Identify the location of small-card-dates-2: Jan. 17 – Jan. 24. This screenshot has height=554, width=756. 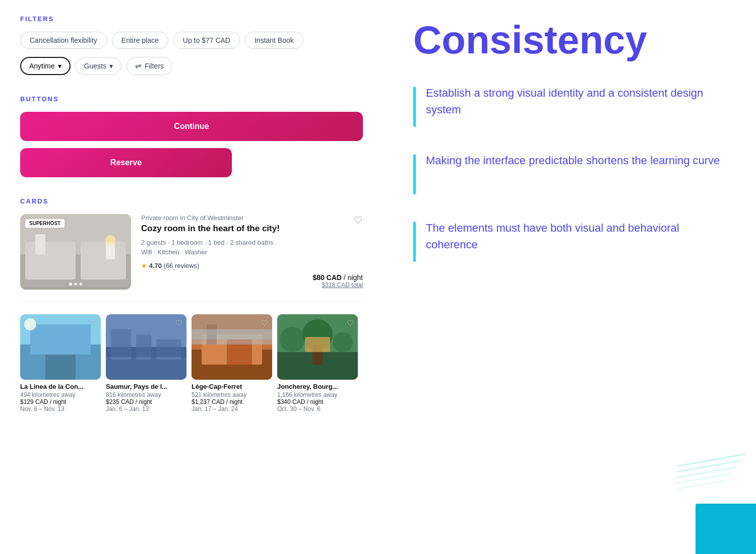
(232, 409).